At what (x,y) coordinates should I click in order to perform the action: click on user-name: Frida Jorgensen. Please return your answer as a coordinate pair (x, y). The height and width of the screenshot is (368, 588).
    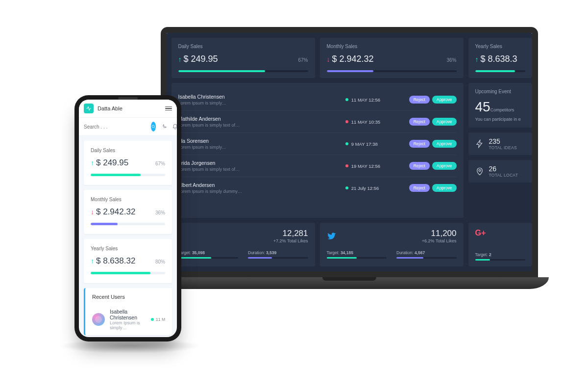
    Looking at the image, I should click on (260, 163).